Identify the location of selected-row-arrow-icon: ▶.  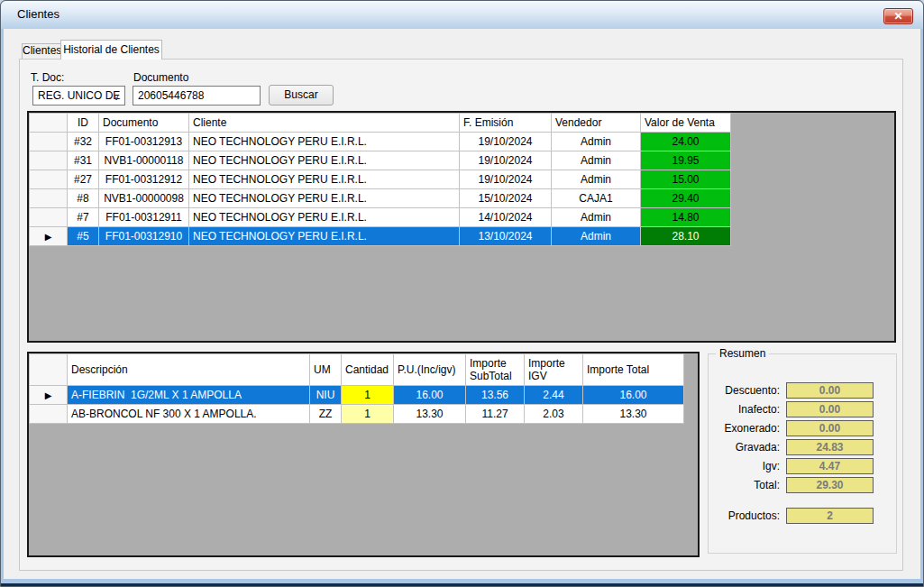
(49, 395).